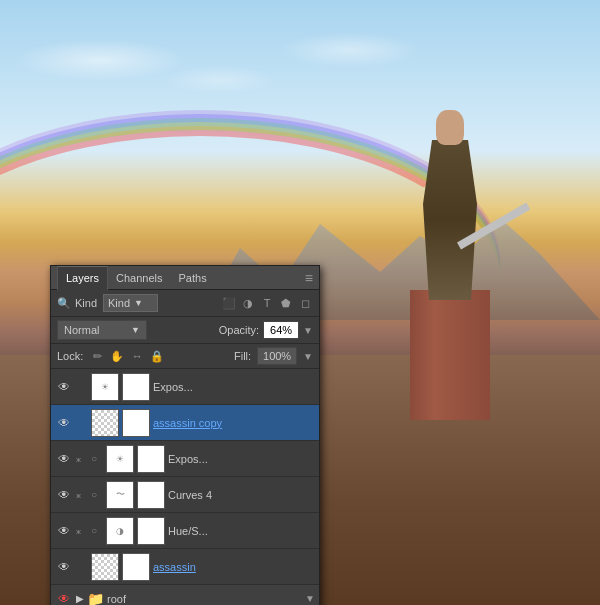 Image resolution: width=600 pixels, height=605 pixels. What do you see at coordinates (185, 278) in the screenshot?
I see `panel-tabs: Layers Channels Paths ≡` at bounding box center [185, 278].